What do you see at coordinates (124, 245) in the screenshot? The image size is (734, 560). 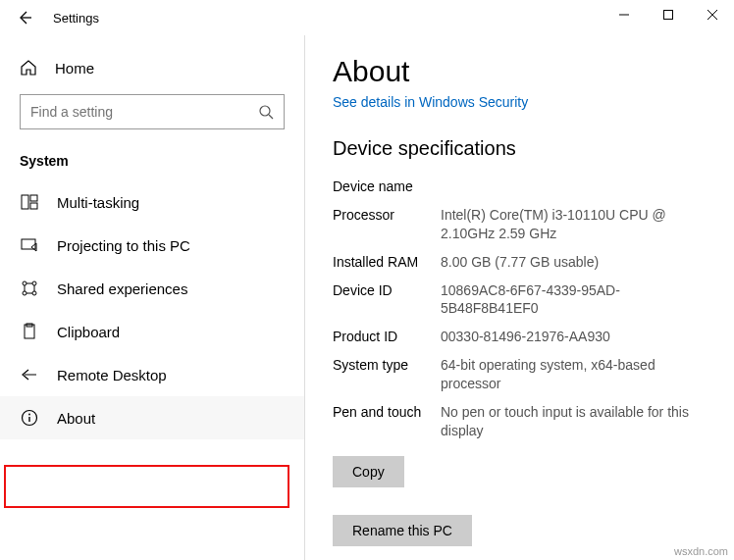 I see `sidebar-item-label: Projecting to this PC` at bounding box center [124, 245].